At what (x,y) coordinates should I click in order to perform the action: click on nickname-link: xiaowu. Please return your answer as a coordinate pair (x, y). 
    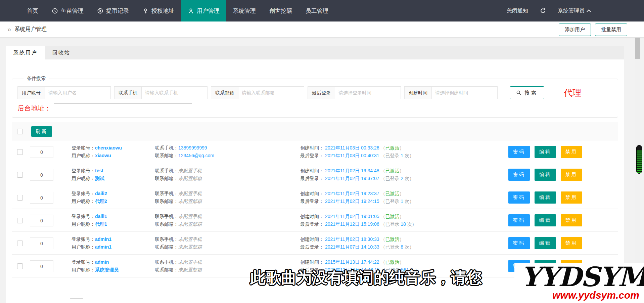
    Looking at the image, I should click on (103, 156).